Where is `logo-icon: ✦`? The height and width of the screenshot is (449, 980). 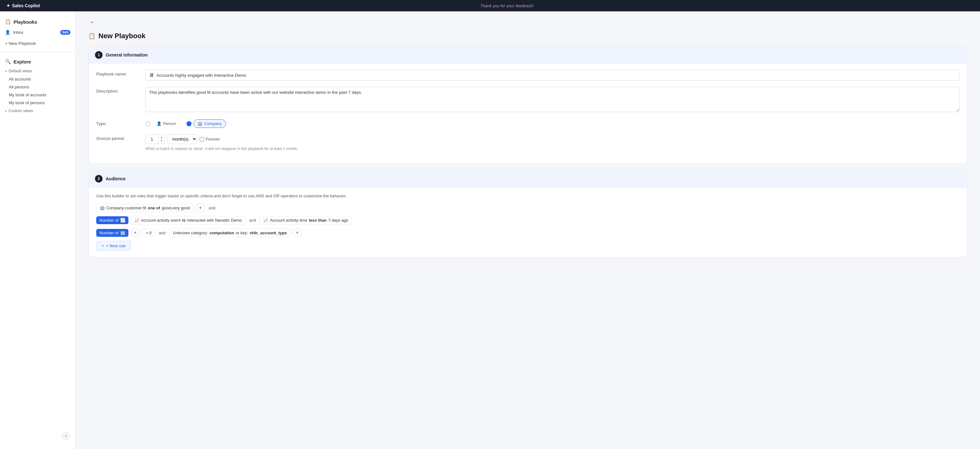
logo-icon: ✦ is located at coordinates (8, 6).